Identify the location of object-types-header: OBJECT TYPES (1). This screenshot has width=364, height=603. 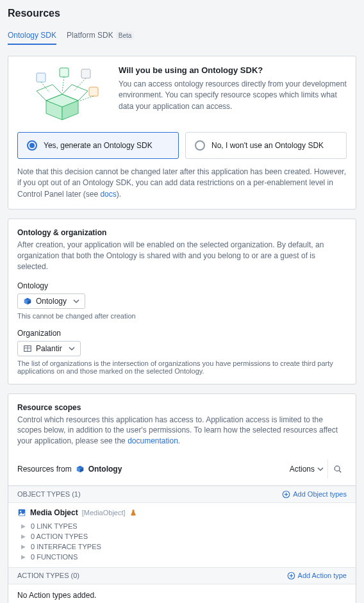
(49, 494).